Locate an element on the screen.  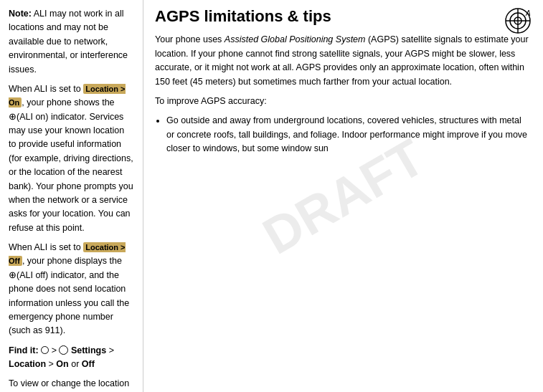
find-it-arrow3: > is located at coordinates (53, 364).